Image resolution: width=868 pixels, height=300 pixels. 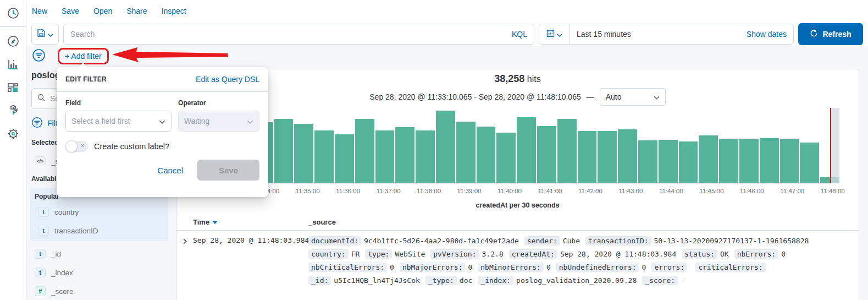 What do you see at coordinates (219, 103) in the screenshot?
I see `operator-label: Operator` at bounding box center [219, 103].